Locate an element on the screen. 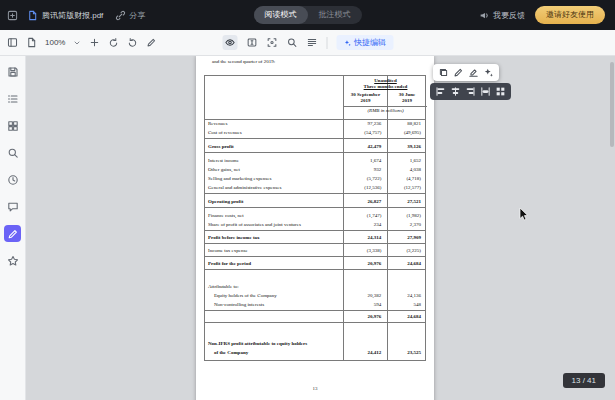  sidebar-toggle-icon is located at coordinates (12, 42).